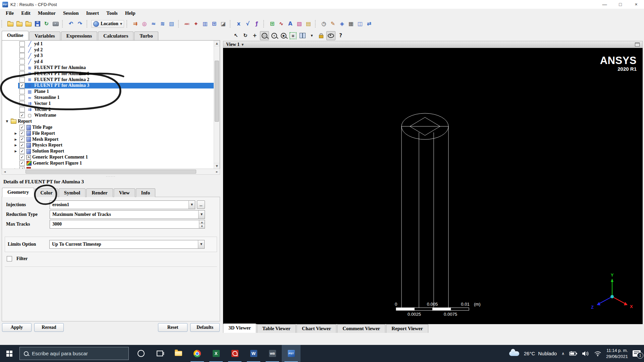 This screenshot has width=644, height=362. I want to click on calculators-button: ƒ, so click(257, 24).